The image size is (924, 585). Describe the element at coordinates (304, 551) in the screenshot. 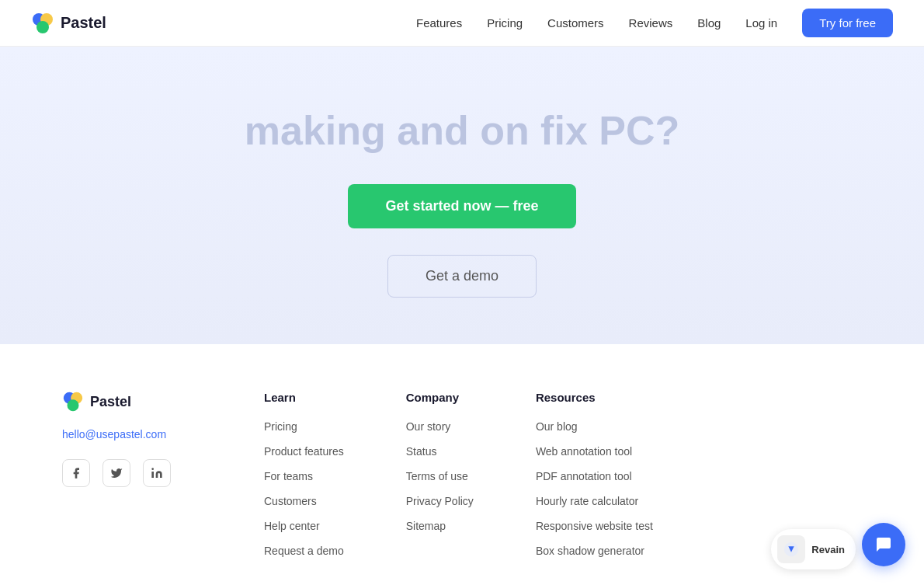

I see `footer-link-request-demo: Request a demo` at that location.